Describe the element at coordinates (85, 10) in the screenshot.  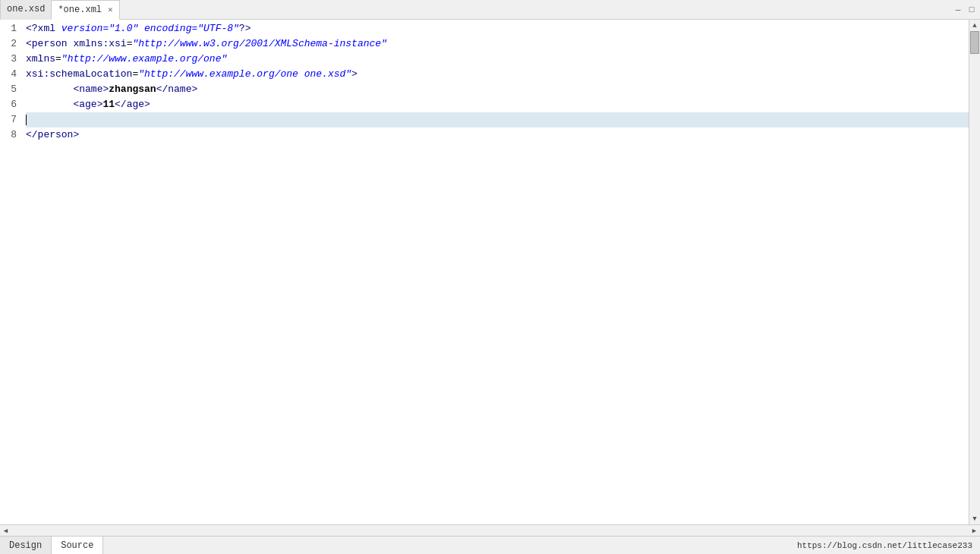
I see `tab-xml: *one.xml ✕` at that location.